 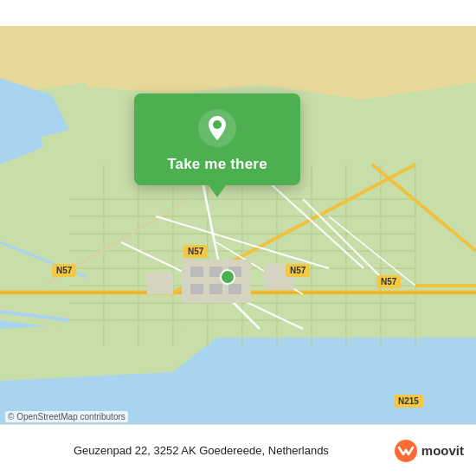 What do you see at coordinates (217, 164) in the screenshot?
I see `take-me-there-label: Take me there` at bounding box center [217, 164].